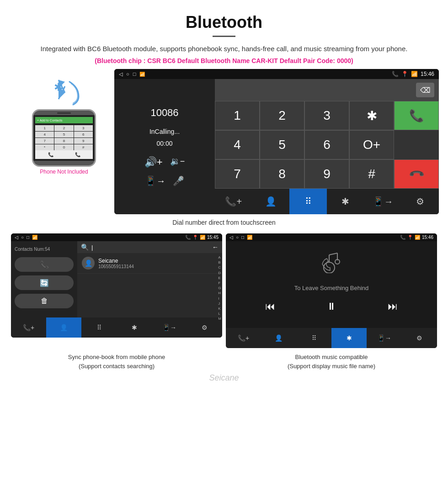 This screenshot has height=497, width=448. What do you see at coordinates (403, 238) in the screenshot?
I see `music-call-icon: 📞` at bounding box center [403, 238].